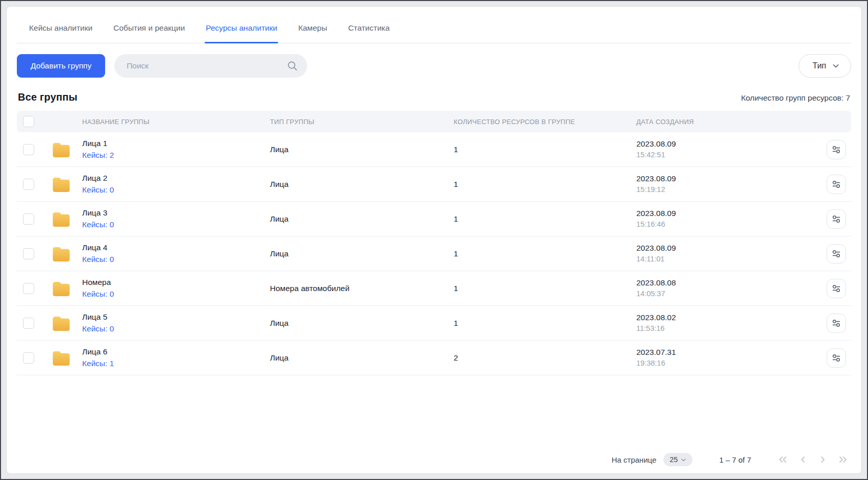 The width and height of the screenshot is (868, 480). Describe the element at coordinates (729, 329) in the screenshot. I see `created-time: 11:53:16` at that location.